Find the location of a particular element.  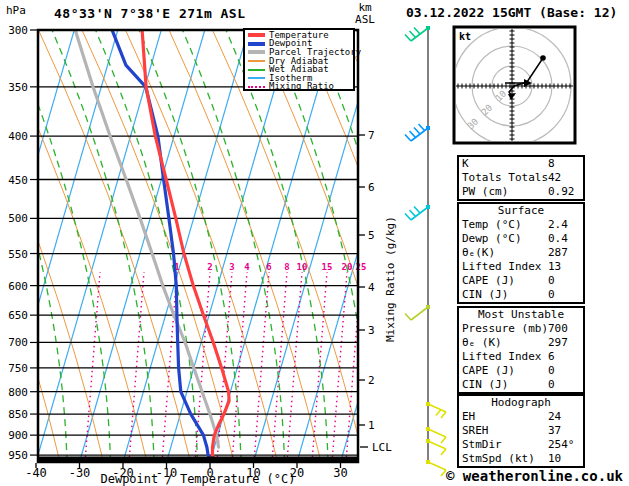

temp-tick-label: 30 is located at coordinates (340, 473).